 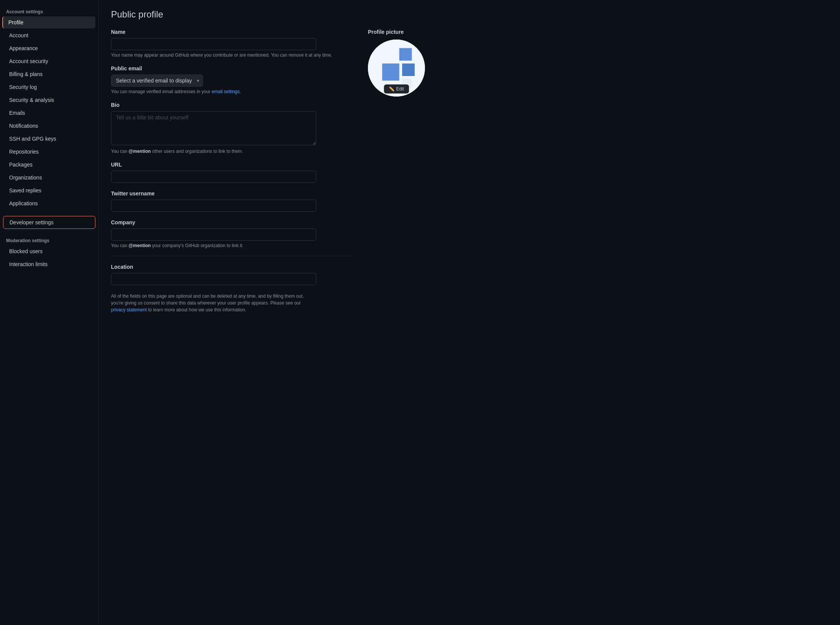 What do you see at coordinates (49, 22) in the screenshot?
I see `sidebar-item-profile: Profile` at bounding box center [49, 22].